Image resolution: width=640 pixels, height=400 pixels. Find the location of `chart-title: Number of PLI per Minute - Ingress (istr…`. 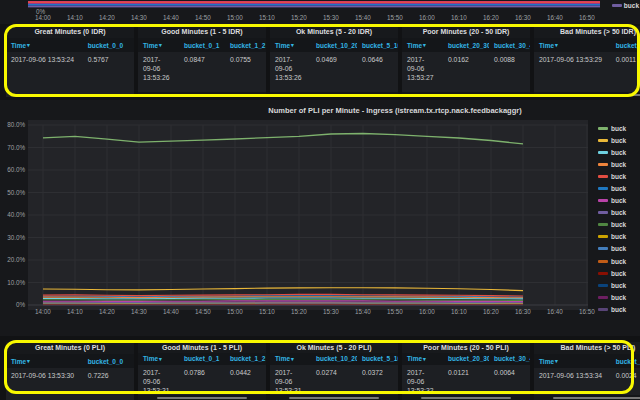

chart-title: Number of PLI per Minute - Ingress (istr… is located at coordinates (395, 110).